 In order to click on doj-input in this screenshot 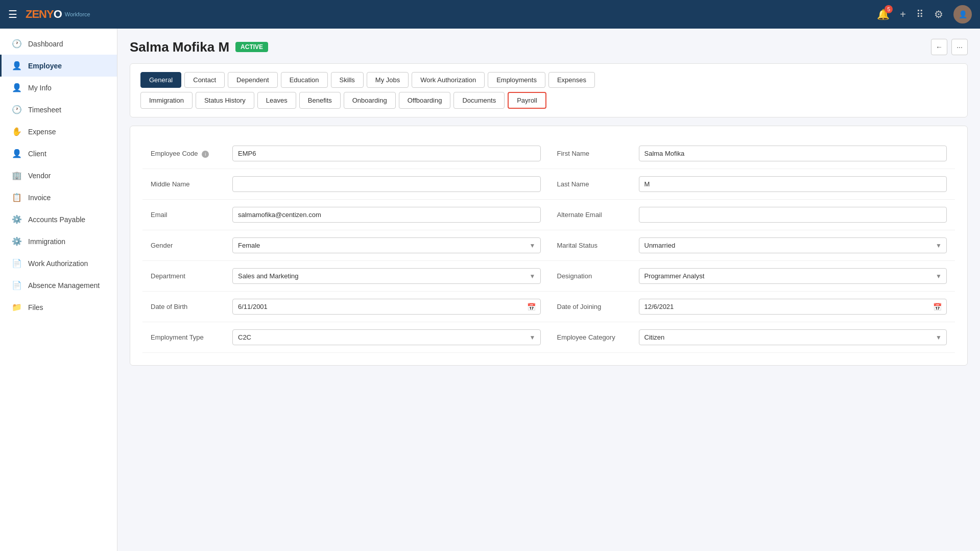, I will do `click(793, 306)`.